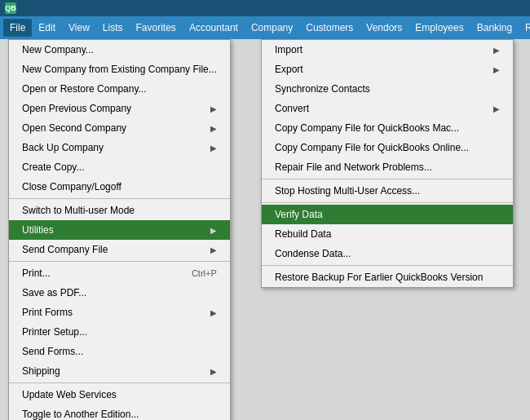 The width and height of the screenshot is (530, 420). I want to click on submenu-item-repair-file-and-network-problems: Repair File and Network Problems..., so click(387, 167).